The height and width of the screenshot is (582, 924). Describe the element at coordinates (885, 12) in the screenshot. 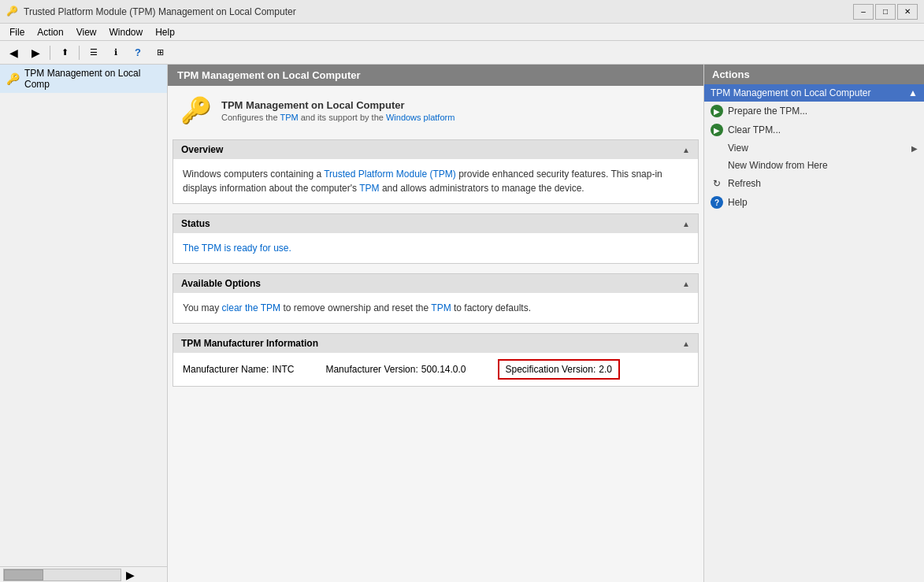

I see `title-bar-controls: – □ ✕` at that location.